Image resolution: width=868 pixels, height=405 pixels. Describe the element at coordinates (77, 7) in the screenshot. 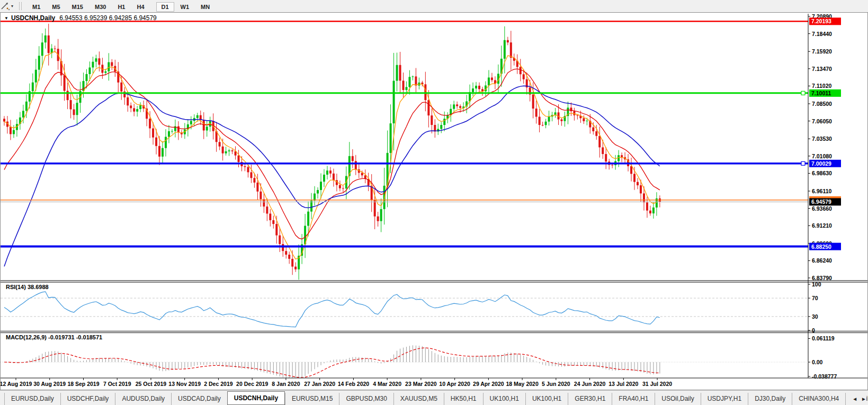

I see `timeframe-button-M15: M15` at that location.